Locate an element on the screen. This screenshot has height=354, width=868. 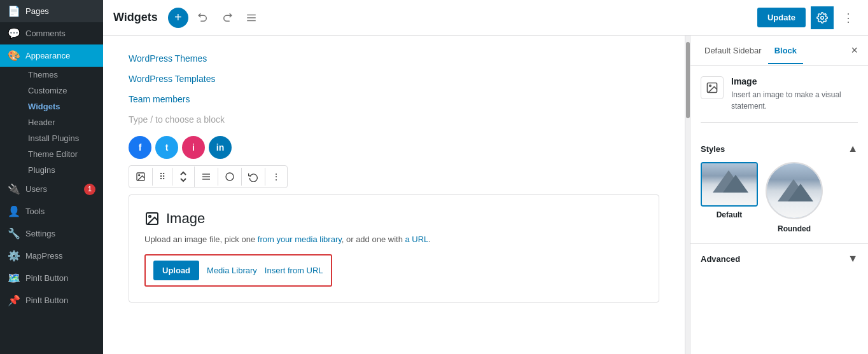
style-preview-default is located at coordinates (729, 184).